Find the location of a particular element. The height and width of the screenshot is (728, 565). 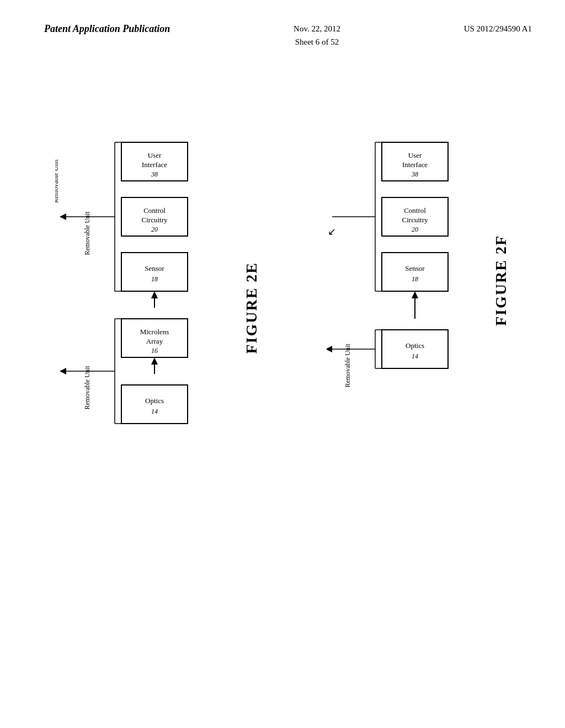

figure-2e-diagram: User Interface 38 Control Circuitry 20 S… is located at coordinates (143, 308).